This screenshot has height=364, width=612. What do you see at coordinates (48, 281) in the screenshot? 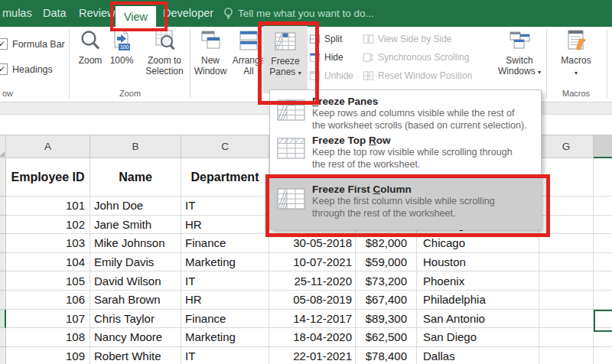
I see `cell: 105` at bounding box center [48, 281].